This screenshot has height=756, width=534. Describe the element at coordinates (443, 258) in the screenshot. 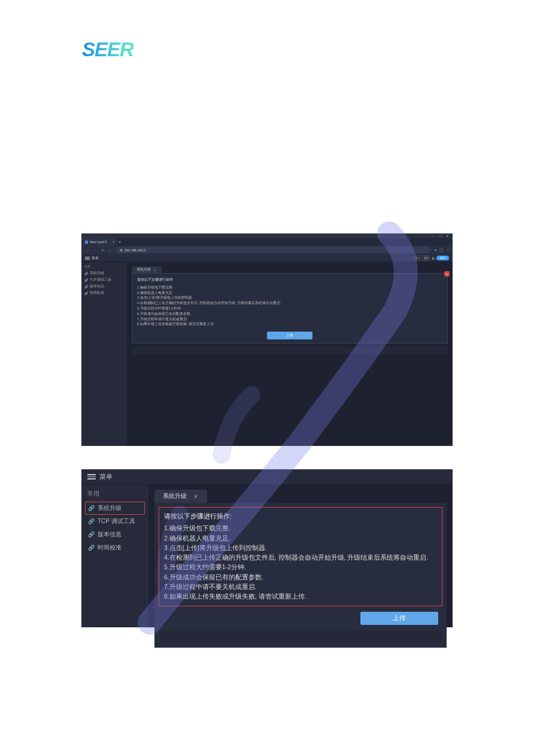

I see `src-badge: SRC` at that location.